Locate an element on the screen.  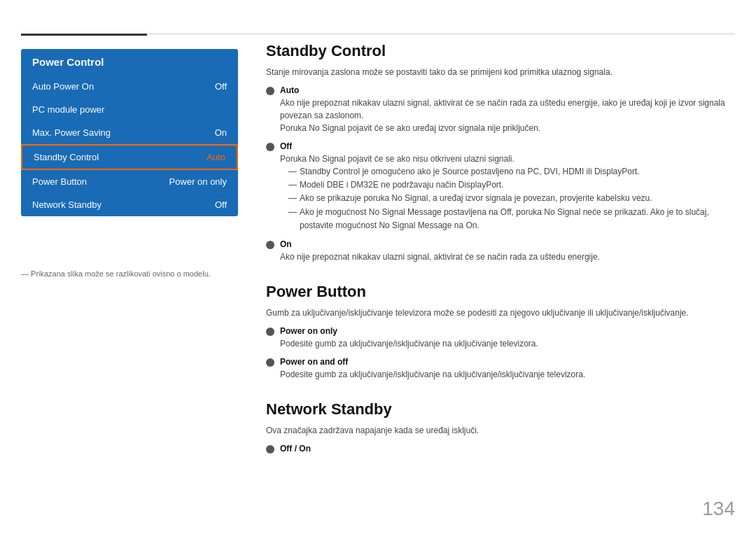
sidebar-note: ― Prikazana slika može se razlikovati ov… is located at coordinates (116, 274).